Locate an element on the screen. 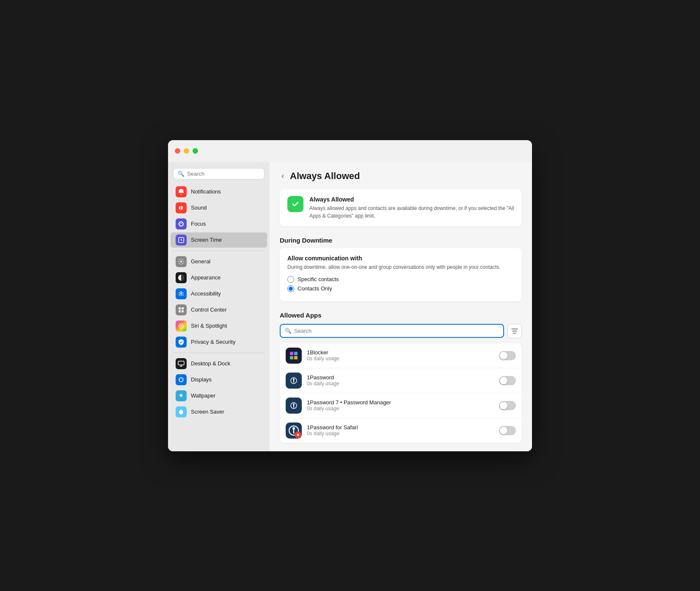  radio-specific-label: Specific contacts is located at coordinates (318, 279).